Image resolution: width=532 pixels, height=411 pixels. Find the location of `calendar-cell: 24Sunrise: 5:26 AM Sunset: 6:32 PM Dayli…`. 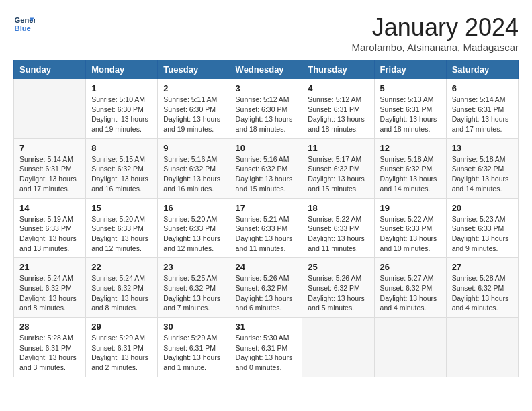

calendar-cell: 24Sunrise: 5:26 AM Sunset: 6:32 PM Dayli… is located at coordinates (266, 287).